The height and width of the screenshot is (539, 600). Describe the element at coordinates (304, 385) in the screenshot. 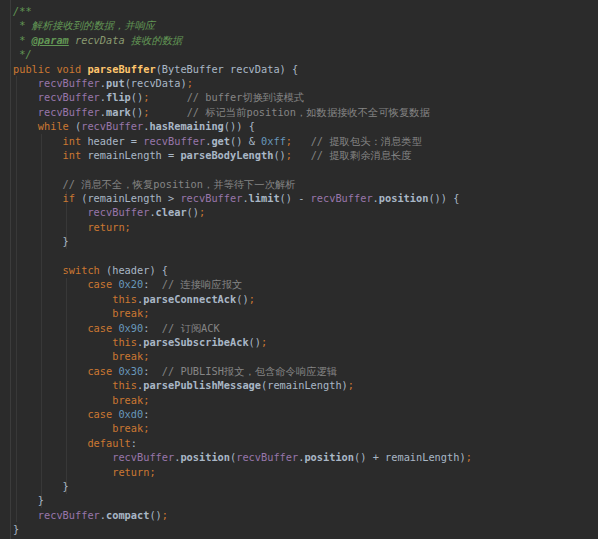

I see `code-token: (remainLength)` at that location.